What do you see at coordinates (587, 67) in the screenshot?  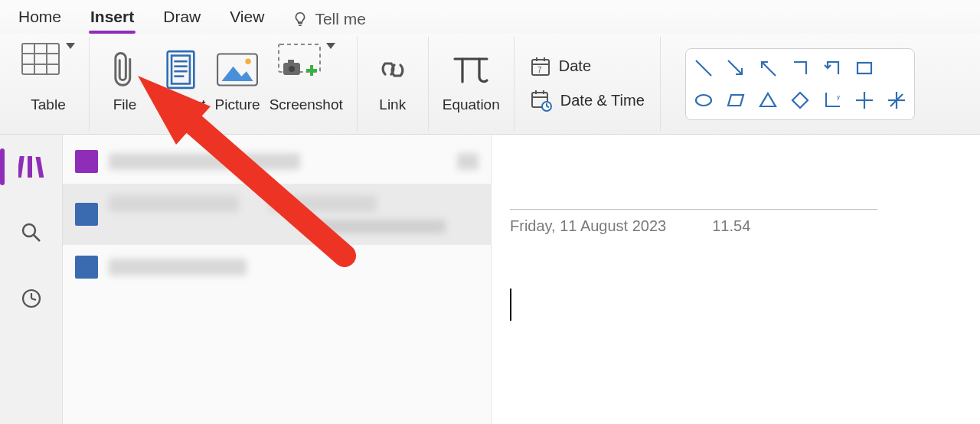 I see `date-button: 7 Date` at bounding box center [587, 67].